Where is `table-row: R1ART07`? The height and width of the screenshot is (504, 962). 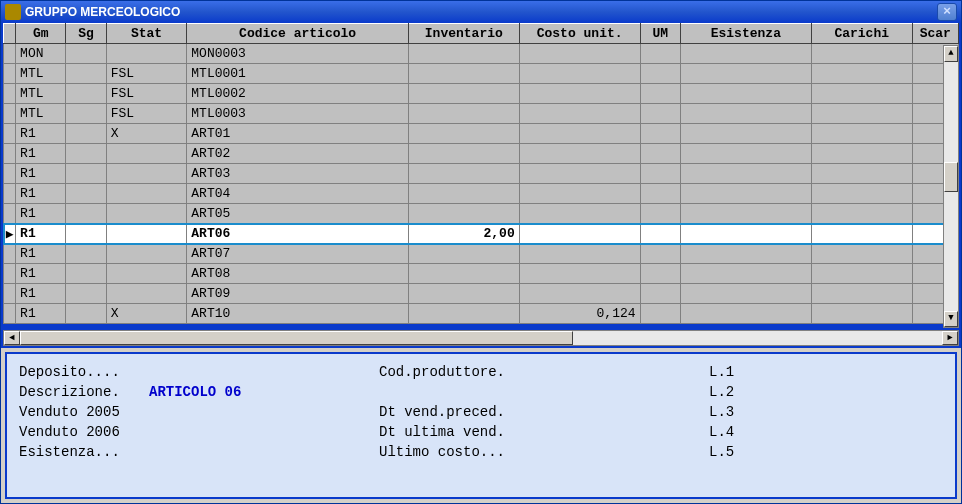 table-row: R1ART07 is located at coordinates (482, 254).